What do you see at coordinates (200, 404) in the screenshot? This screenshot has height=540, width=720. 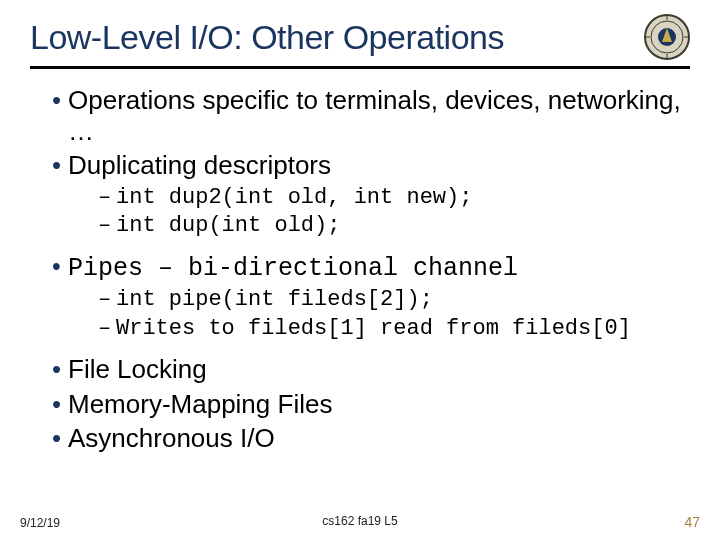 I see `bullet-text: Memory-Mapping Files` at bounding box center [200, 404].